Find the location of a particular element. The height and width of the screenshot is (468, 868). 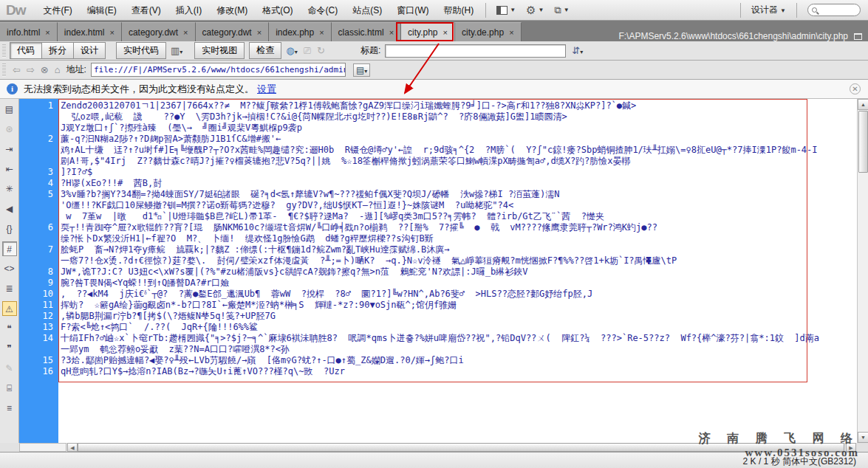

tab-info.html: info.html× is located at coordinates (29, 32).